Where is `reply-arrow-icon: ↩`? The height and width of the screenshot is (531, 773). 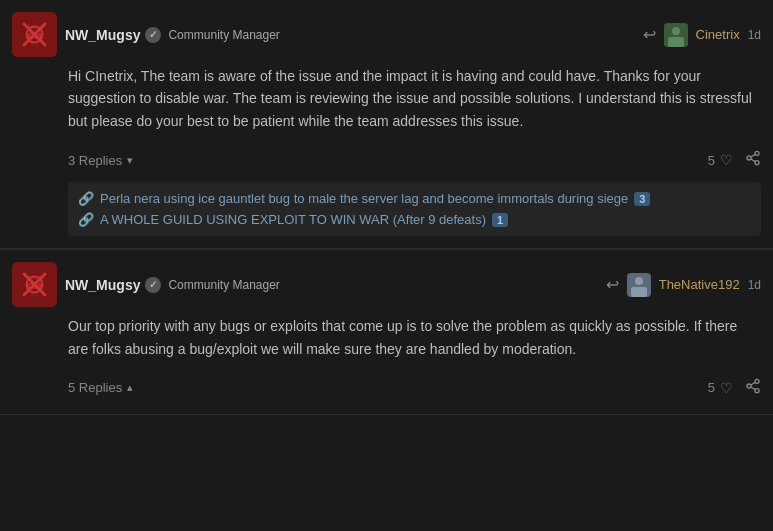
reply-arrow-icon: ↩ is located at coordinates (650, 34).